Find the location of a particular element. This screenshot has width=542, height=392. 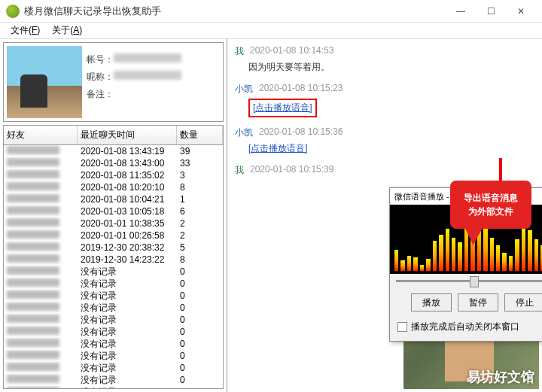

play-button: 播放 is located at coordinates (431, 302).